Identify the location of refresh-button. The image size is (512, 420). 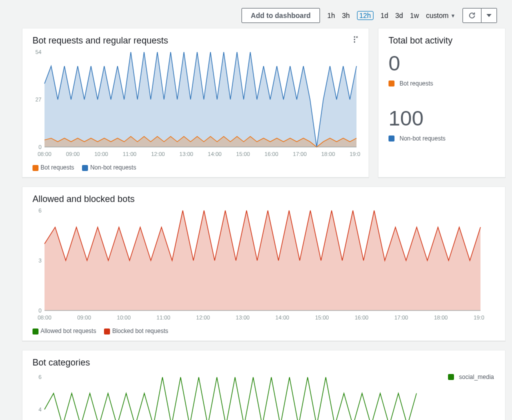
(472, 16).